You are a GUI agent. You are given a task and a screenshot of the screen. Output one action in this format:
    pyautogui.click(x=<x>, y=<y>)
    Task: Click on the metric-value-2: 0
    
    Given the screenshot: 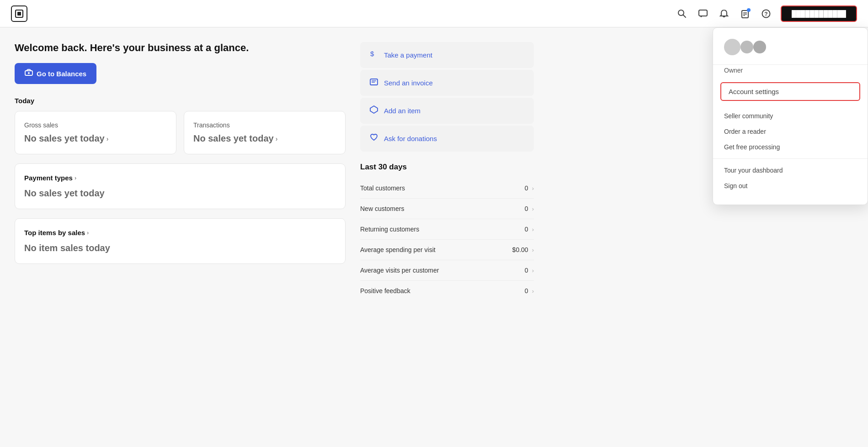 What is the action you would take?
    pyautogui.click(x=527, y=229)
    